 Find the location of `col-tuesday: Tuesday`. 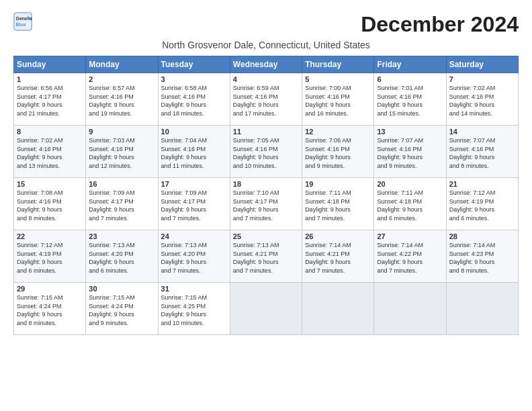

col-tuesday: Tuesday is located at coordinates (193, 64).